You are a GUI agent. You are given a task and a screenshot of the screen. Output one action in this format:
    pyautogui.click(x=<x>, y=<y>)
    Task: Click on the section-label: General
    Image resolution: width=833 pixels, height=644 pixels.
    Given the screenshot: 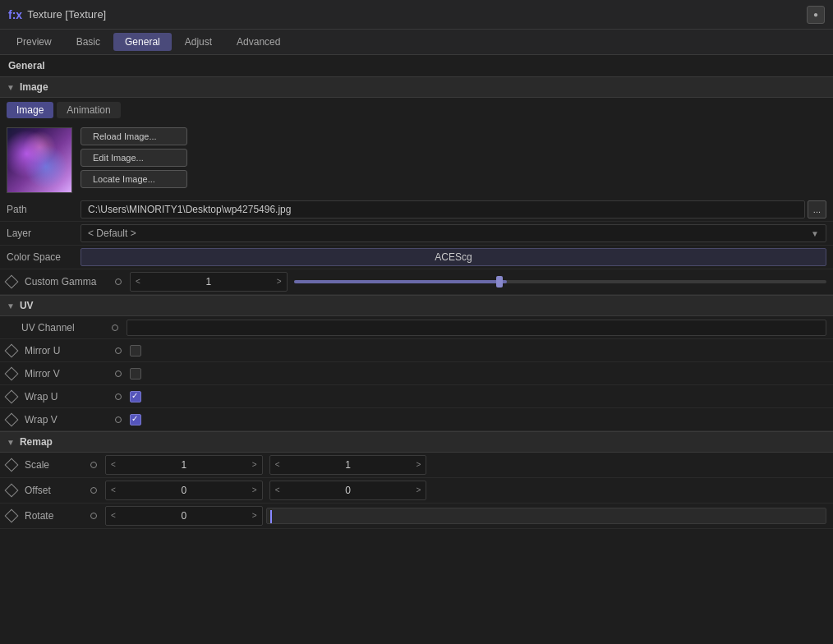 What is the action you would take?
    pyautogui.click(x=416, y=66)
    